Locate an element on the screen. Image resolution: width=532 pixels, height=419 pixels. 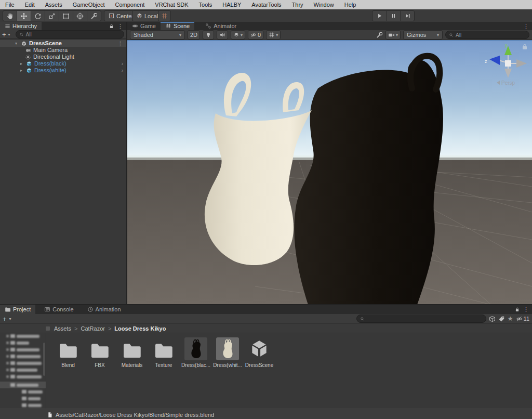
breadcrumb-catrazor: CatRazor is located at coordinates (92, 329).